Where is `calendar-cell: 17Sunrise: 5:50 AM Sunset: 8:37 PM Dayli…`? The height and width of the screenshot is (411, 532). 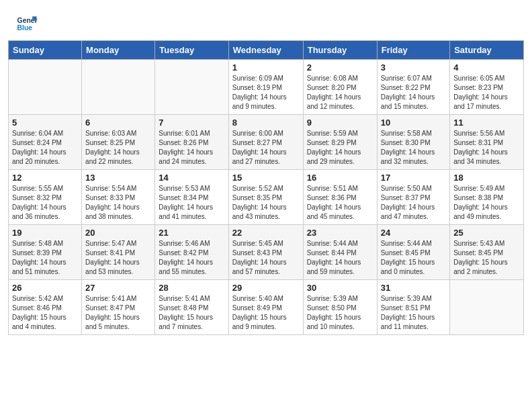 calendar-cell: 17Sunrise: 5:50 AM Sunset: 8:37 PM Dayli… is located at coordinates (414, 197).